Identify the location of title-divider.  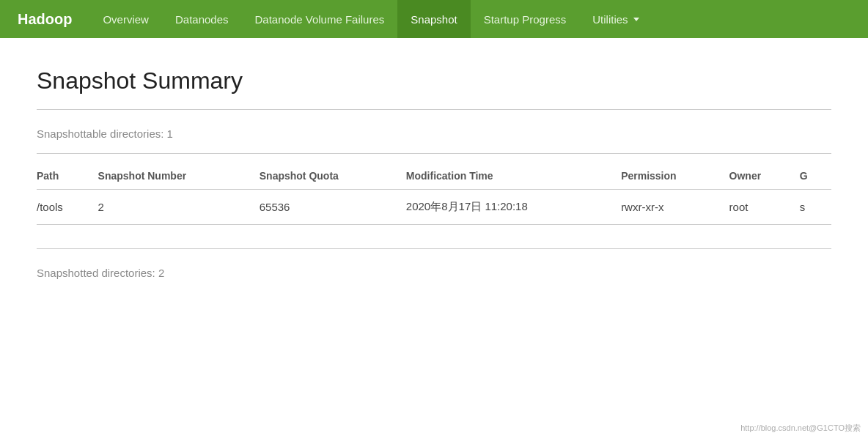
(434, 110).